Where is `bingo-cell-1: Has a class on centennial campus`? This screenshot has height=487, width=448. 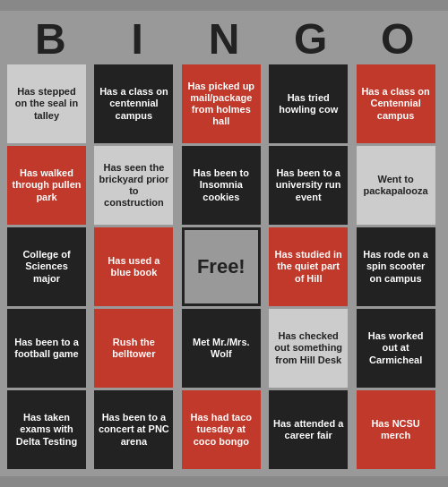
bingo-cell-1: Has a class on centennial campus is located at coordinates (134, 104).